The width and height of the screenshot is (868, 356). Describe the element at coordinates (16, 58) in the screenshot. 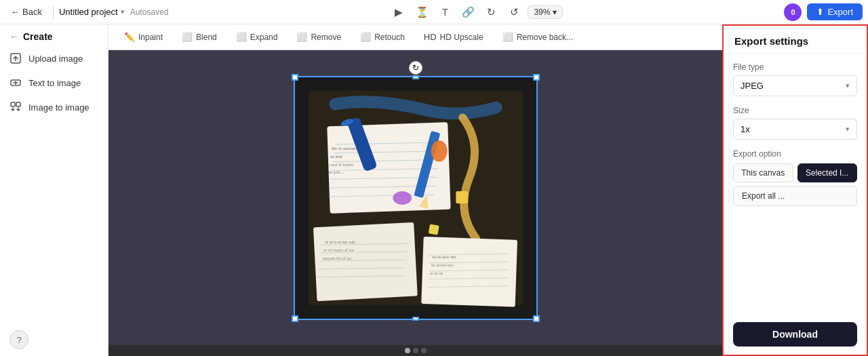

I see `upload-icon` at that location.